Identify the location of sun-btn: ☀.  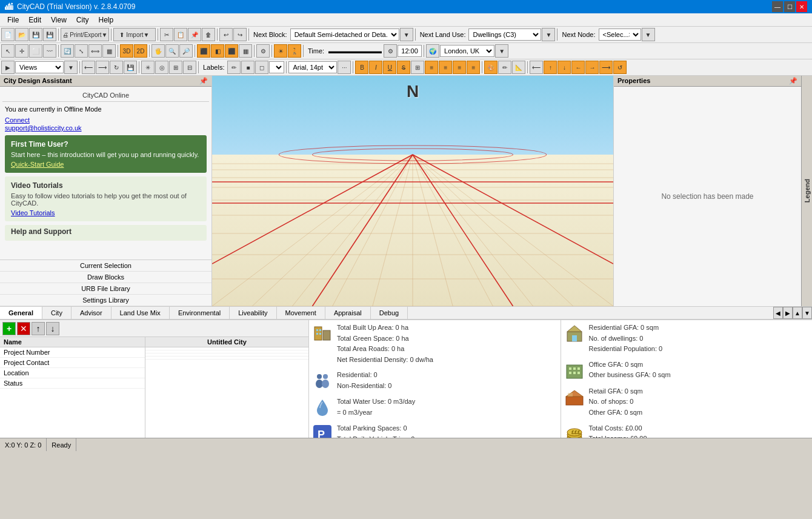
(281, 51).